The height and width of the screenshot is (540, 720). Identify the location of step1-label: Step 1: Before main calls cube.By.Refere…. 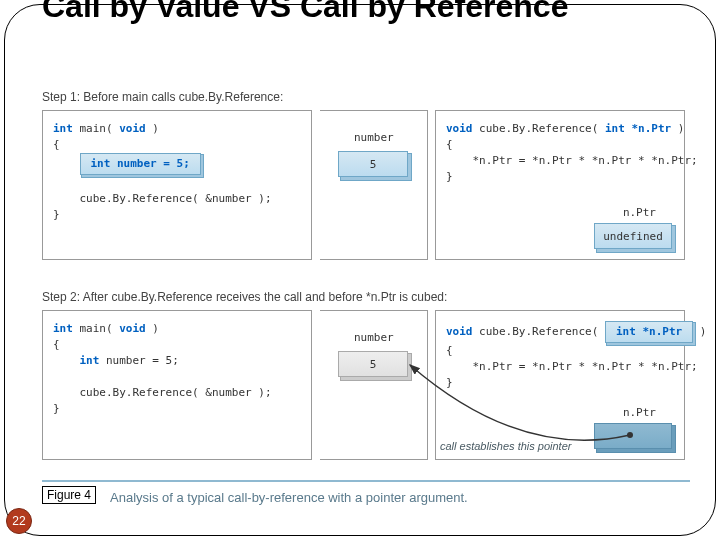
(162, 97).